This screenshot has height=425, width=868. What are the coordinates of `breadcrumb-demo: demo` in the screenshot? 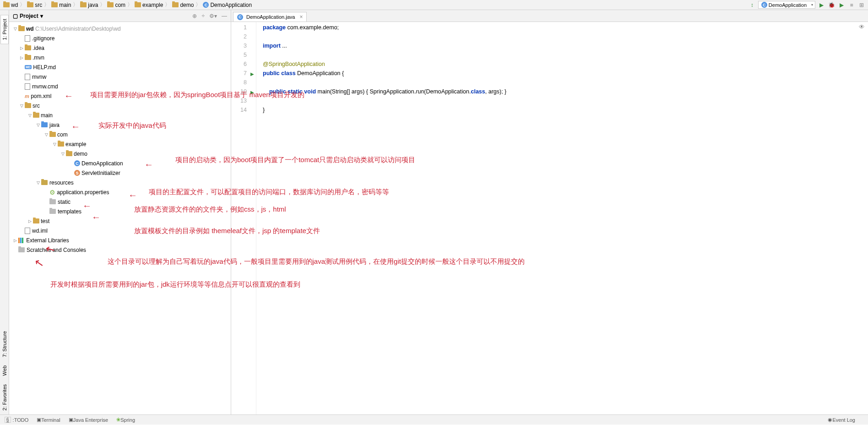 It's located at (183, 5).